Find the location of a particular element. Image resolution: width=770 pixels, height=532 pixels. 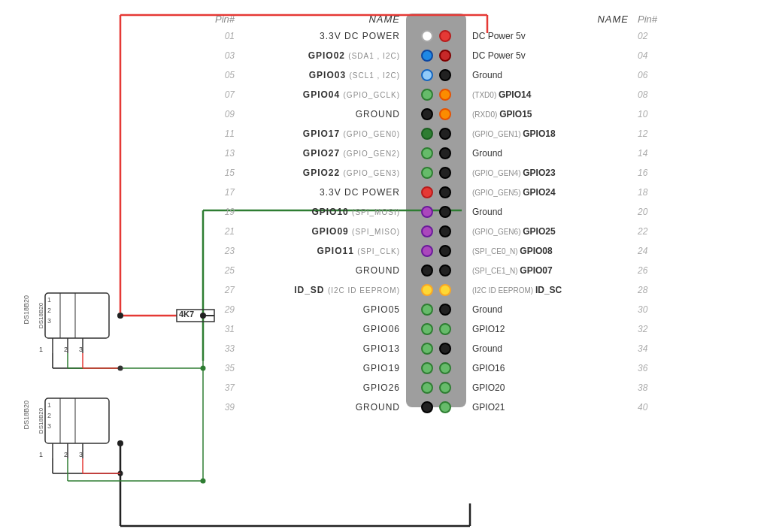

pin-number-left: 35 is located at coordinates (222, 368).